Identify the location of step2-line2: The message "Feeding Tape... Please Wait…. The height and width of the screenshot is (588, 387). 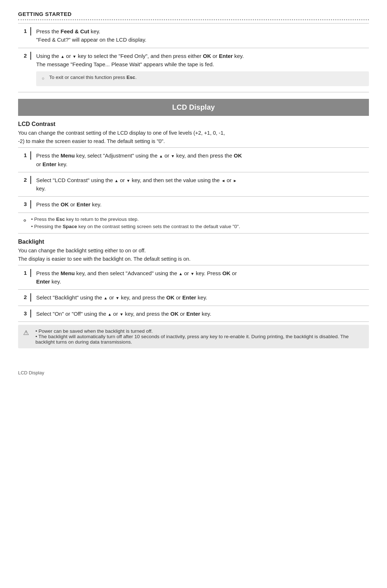
(125, 64).